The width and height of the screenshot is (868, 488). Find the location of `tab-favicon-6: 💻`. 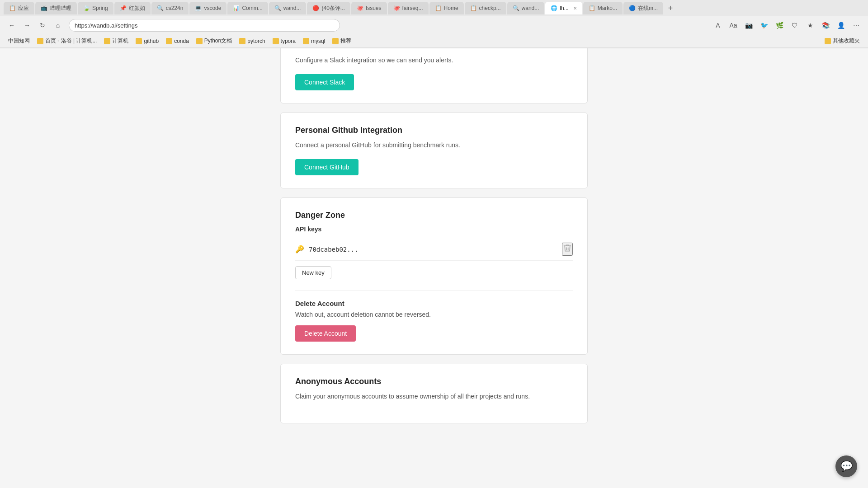

tab-favicon-6: 💻 is located at coordinates (198, 8).